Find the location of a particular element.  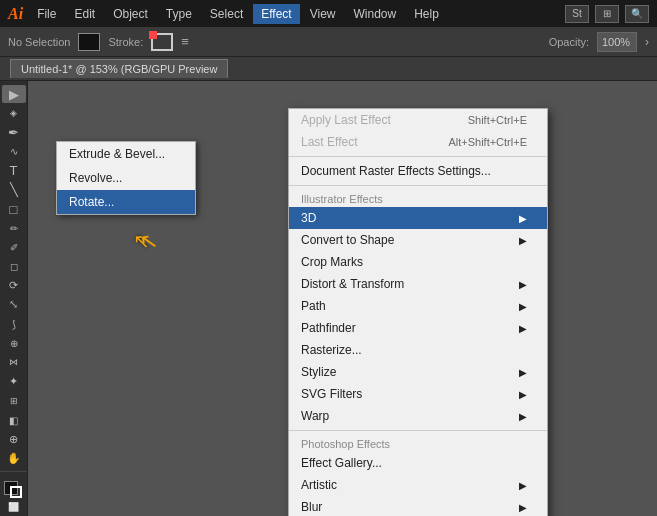

artistic-arrow-icon: ▶ is located at coordinates (523, 486).